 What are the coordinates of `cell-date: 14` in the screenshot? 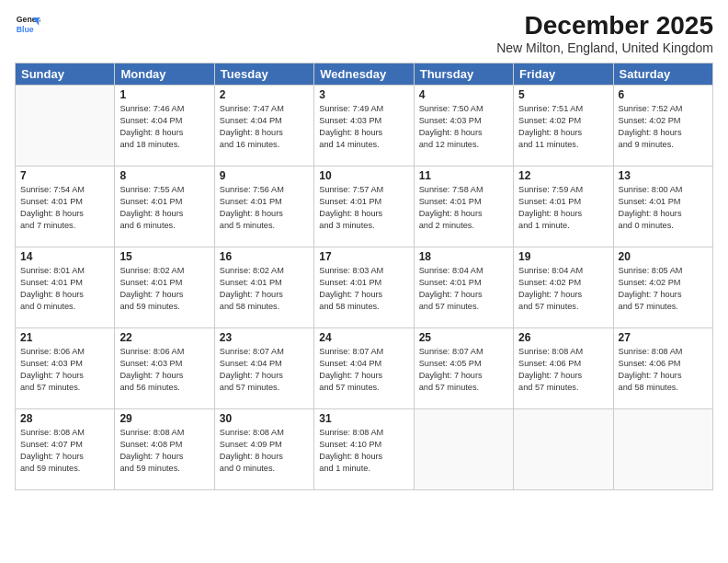 It's located at (64, 257).